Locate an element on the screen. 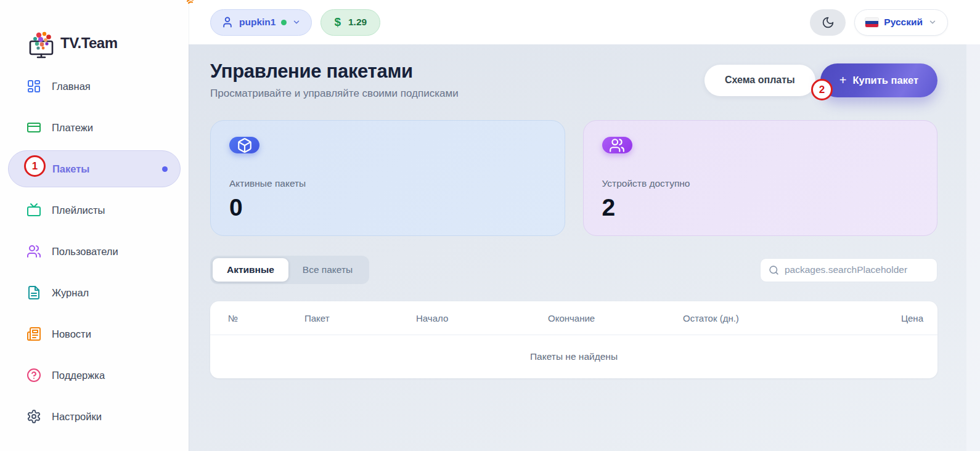  active-indicator-dot is located at coordinates (165, 169).